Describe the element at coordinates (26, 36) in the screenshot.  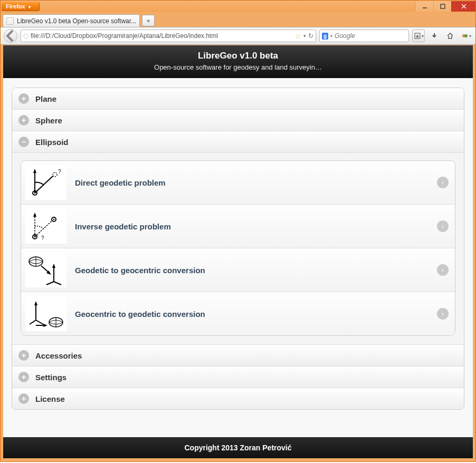
I see `site-identity-icon: ◌` at that location.